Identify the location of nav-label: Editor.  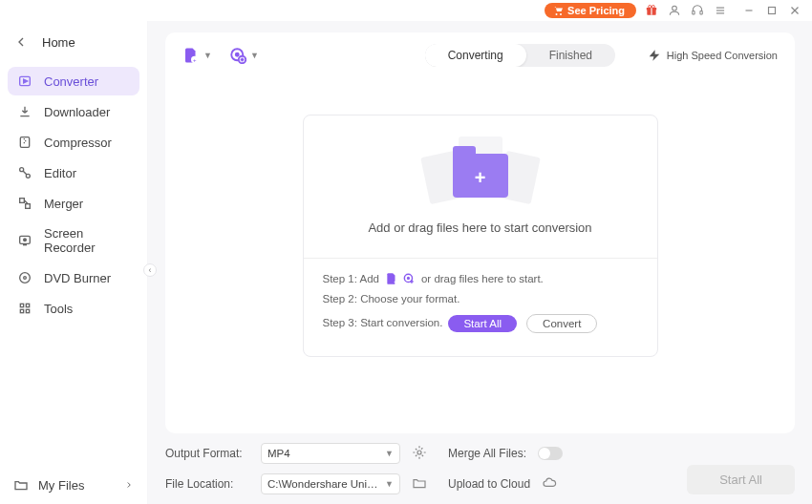
(60, 174).